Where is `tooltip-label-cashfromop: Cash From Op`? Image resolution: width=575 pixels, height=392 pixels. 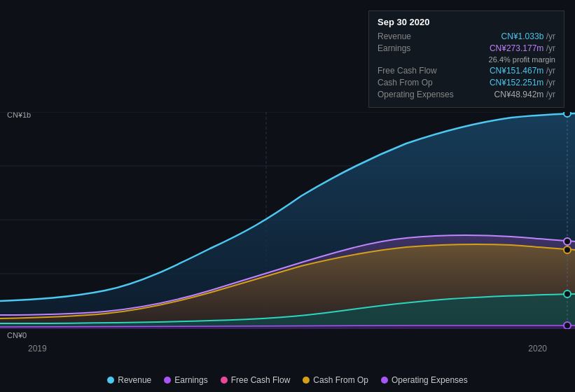 tooltip-label-cashfromop: Cash From Op is located at coordinates (416, 83).